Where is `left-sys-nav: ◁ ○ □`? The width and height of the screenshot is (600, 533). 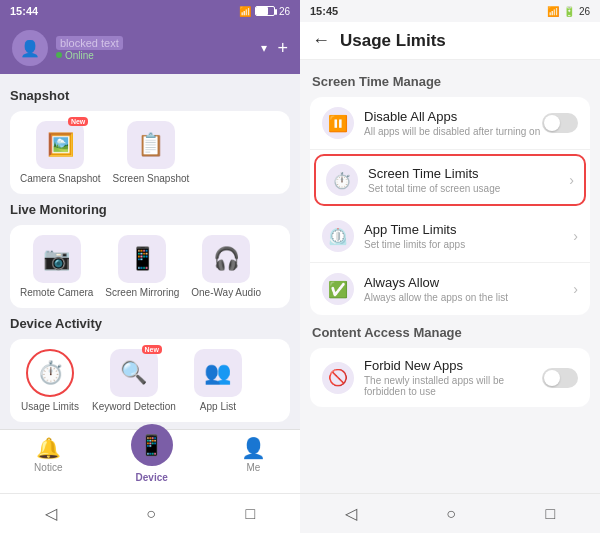
left-sys-nav: ◁ ○ □ is located at coordinates (150, 513).